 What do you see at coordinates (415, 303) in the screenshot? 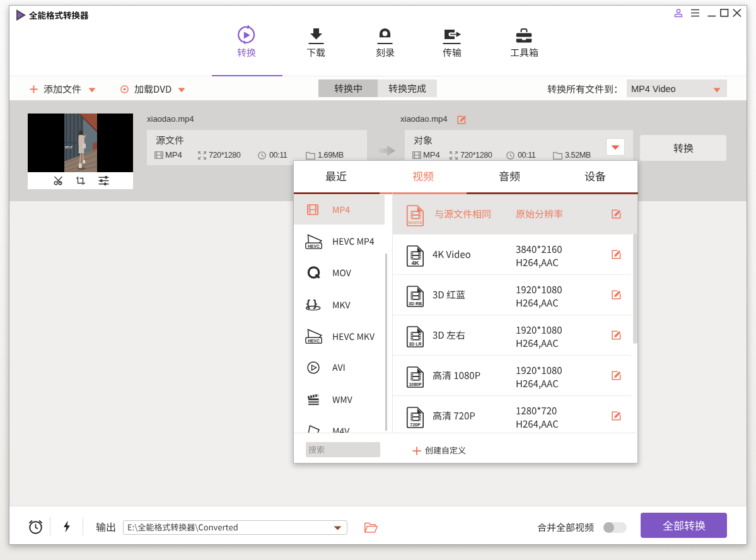
I see `svg-text: 3D RB` at bounding box center [415, 303].